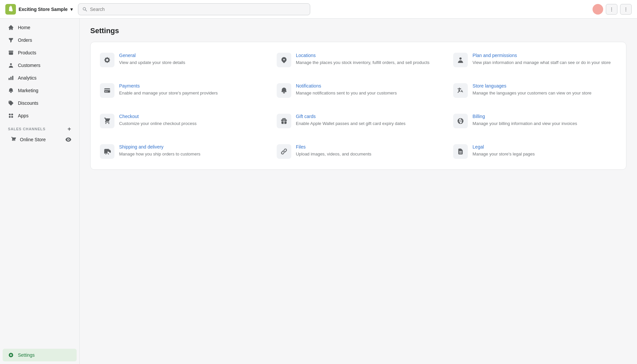 The width and height of the screenshot is (637, 364). Describe the element at coordinates (368, 120) in the screenshot. I see `giftcards-text: Gift cards Enable Apple Wallet passes an…` at that location.